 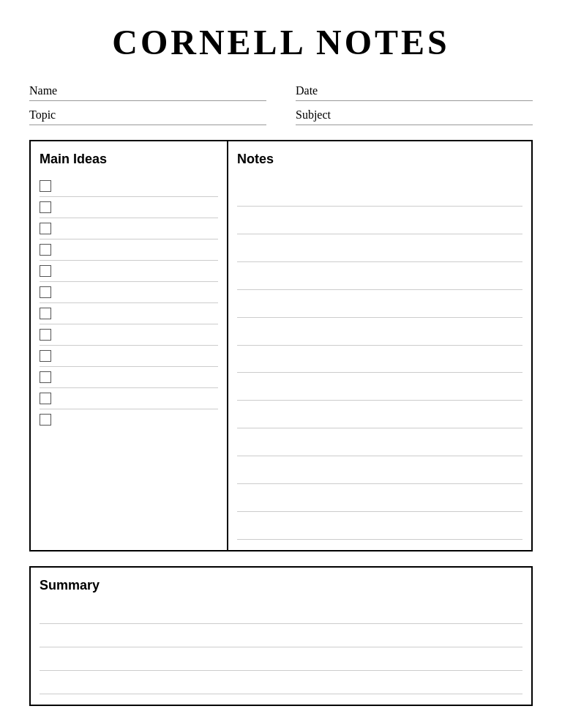 I want to click on topic-label: Topic, so click(x=42, y=115).